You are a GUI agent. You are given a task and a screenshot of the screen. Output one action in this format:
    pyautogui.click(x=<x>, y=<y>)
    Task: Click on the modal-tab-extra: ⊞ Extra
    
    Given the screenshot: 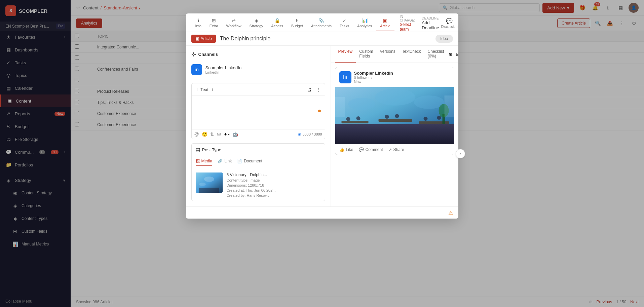 What is the action you would take?
    pyautogui.click(x=214, y=23)
    